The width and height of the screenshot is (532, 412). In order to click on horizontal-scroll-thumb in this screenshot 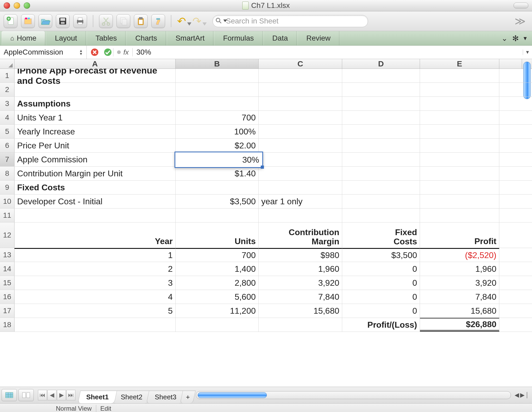, I will do `click(232, 395)`.